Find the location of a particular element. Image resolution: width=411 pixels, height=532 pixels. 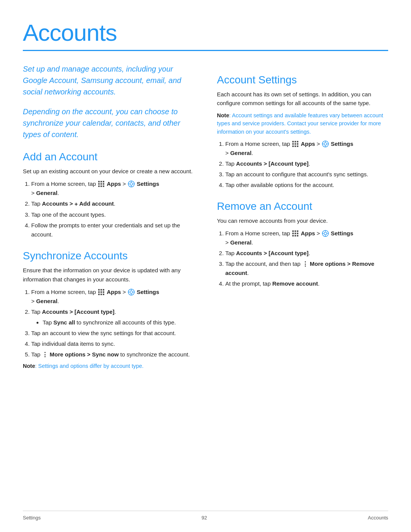

list-item: Tap an account to configure that account… is located at coordinates (307, 174).